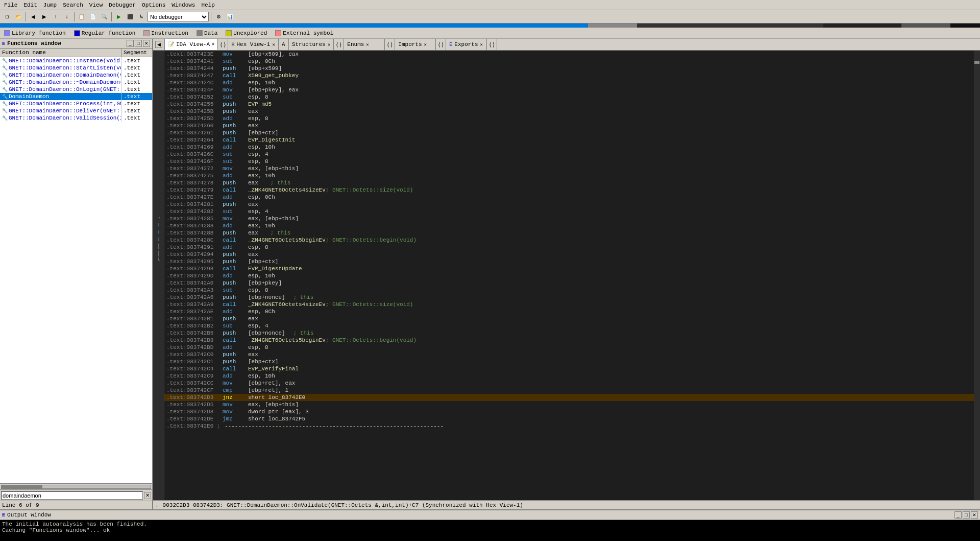 The height and width of the screenshot is (541, 980). I want to click on output-minimize: _, so click(958, 515).